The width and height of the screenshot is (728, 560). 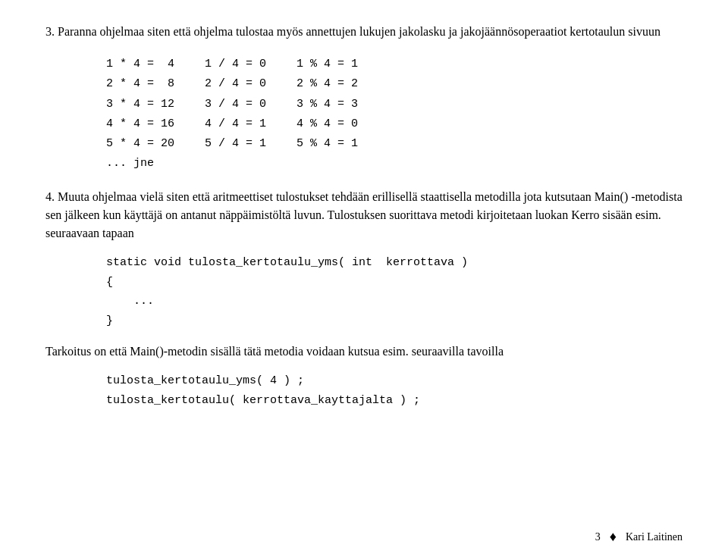 I want to click on code-line-1-1: static void tulosta_kertotaulu_yms( int …, so click(x=394, y=263).